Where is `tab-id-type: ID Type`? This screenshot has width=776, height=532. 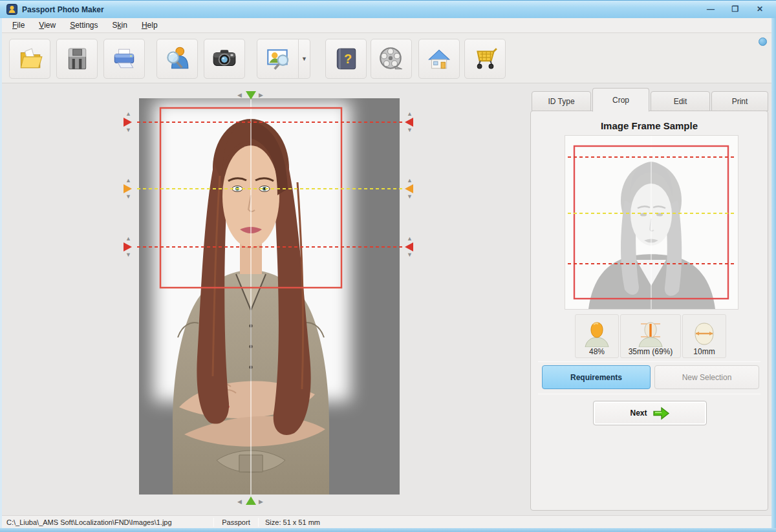 tab-id-type: ID Type is located at coordinates (561, 101).